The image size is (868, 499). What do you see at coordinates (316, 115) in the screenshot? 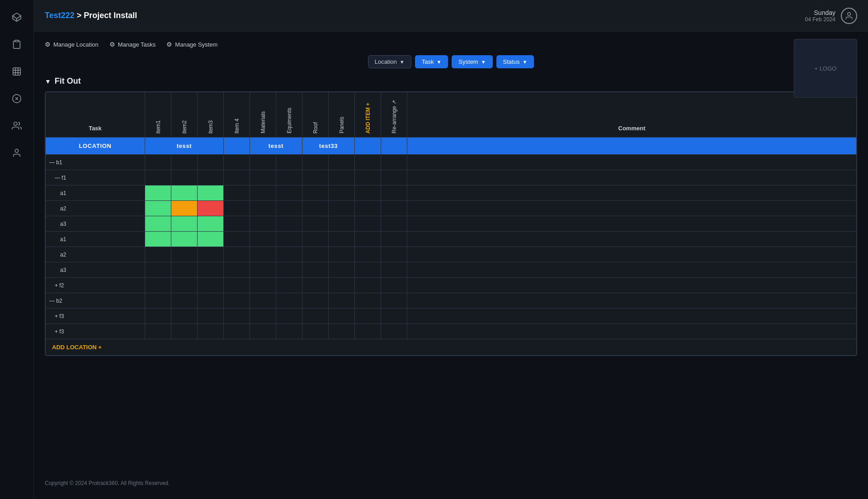
I see `col-roof: Roof` at bounding box center [316, 115].